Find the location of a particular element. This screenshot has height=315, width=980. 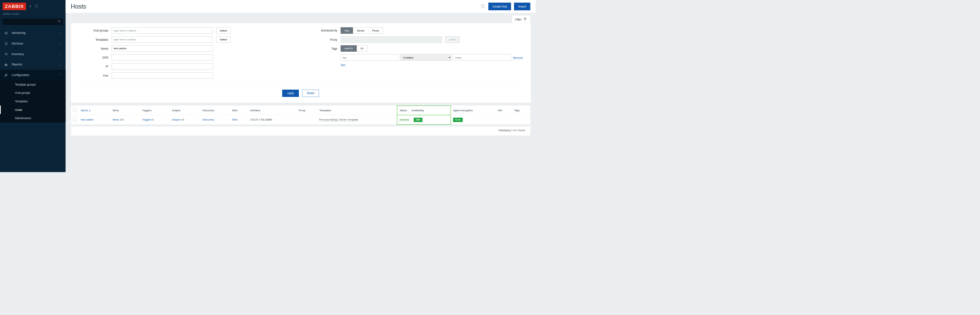

tags-mode-group: And/Or Or is located at coordinates (354, 49).